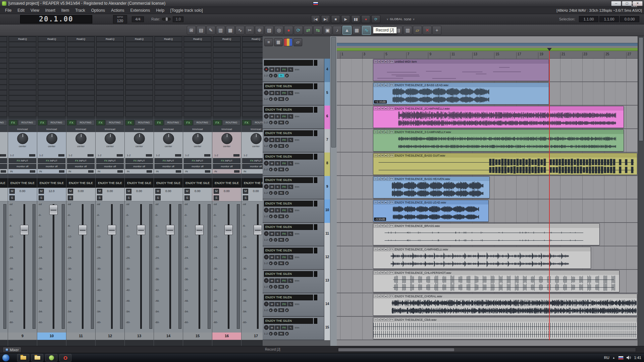  I want to click on minimize-button: ─, so click(616, 3).